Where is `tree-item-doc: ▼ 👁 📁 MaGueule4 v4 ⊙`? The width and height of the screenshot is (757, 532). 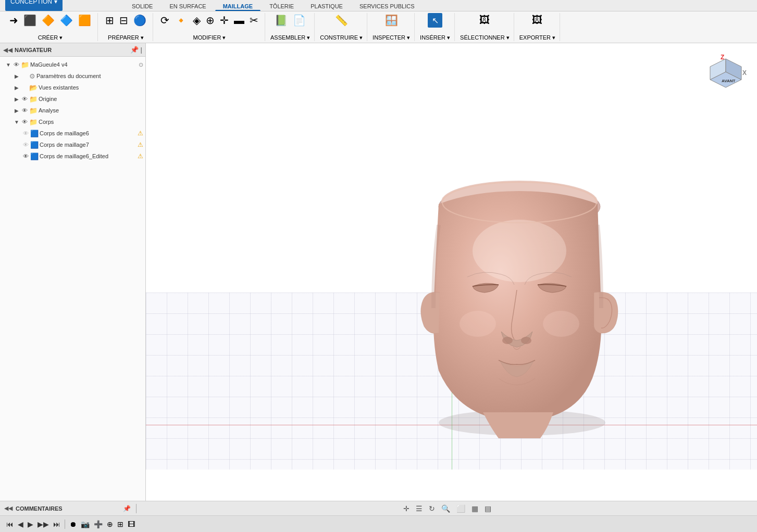 tree-item-doc: ▼ 👁 📁 MaGueule4 v4 ⊙ is located at coordinates (73, 65).